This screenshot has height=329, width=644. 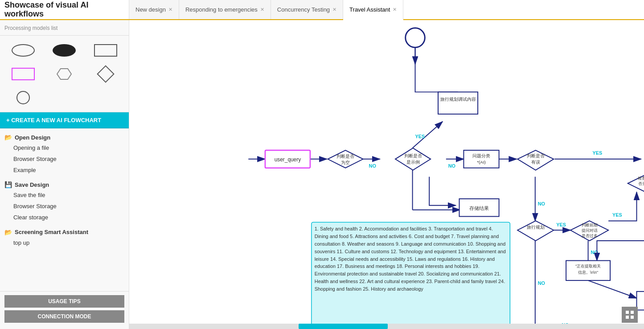 I want to click on usage-tips-button: USAGE TIPS, so click(x=64, y=301).